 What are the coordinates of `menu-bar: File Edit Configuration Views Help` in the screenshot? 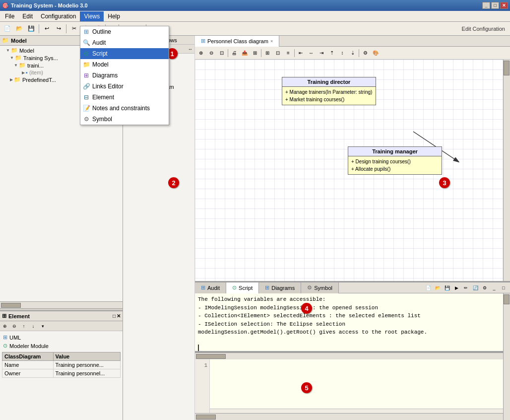 It's located at (255, 16).